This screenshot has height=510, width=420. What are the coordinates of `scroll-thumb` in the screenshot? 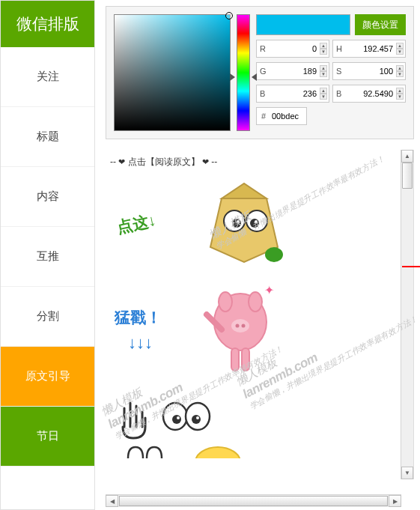 It's located at (407, 175).